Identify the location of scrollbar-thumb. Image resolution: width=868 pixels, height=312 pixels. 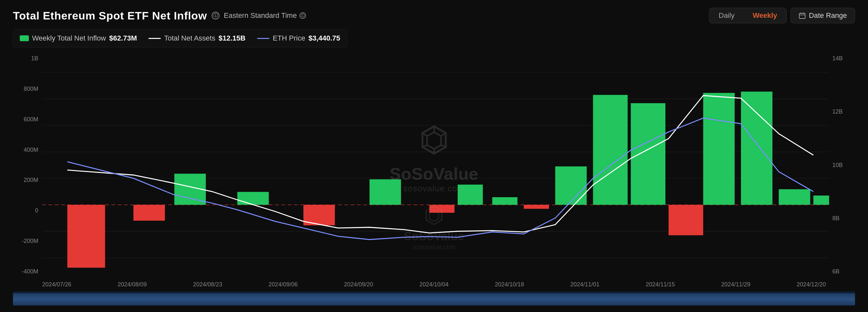
(434, 299).